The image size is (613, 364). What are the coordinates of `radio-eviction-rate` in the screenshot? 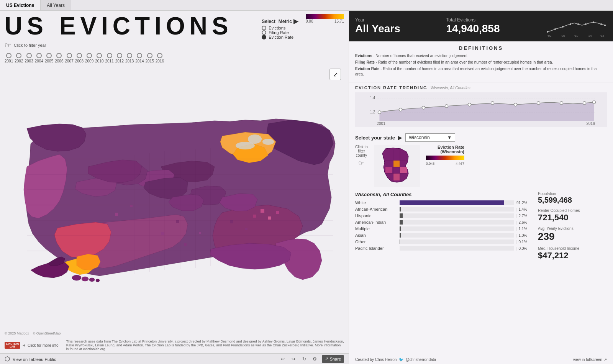 It's located at (264, 37).